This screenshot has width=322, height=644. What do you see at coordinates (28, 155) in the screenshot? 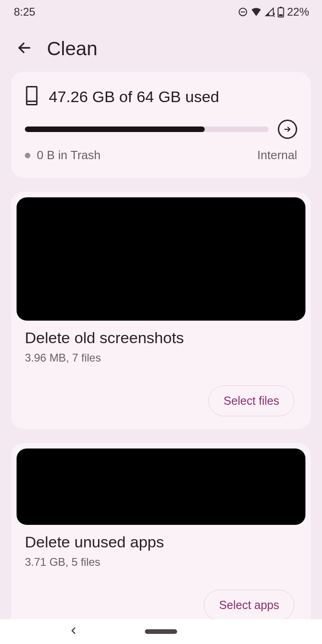
I see `dot-icon` at bounding box center [28, 155].